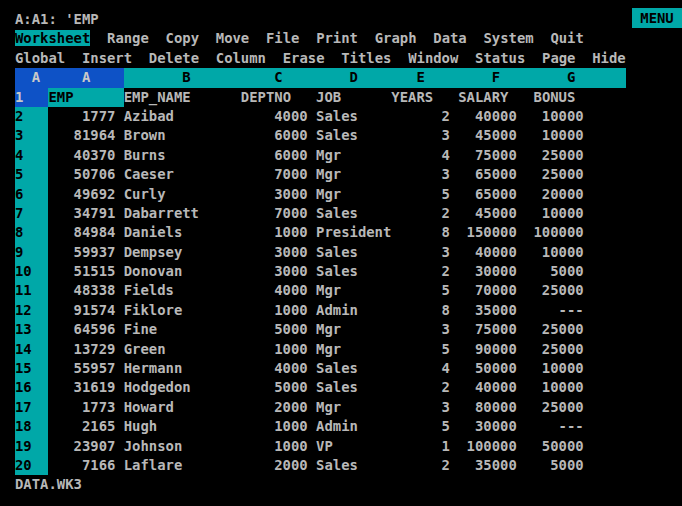 Image resolution: width=682 pixels, height=506 pixels. Describe the element at coordinates (32, 290) in the screenshot. I see `row-number-11: 11` at that location.